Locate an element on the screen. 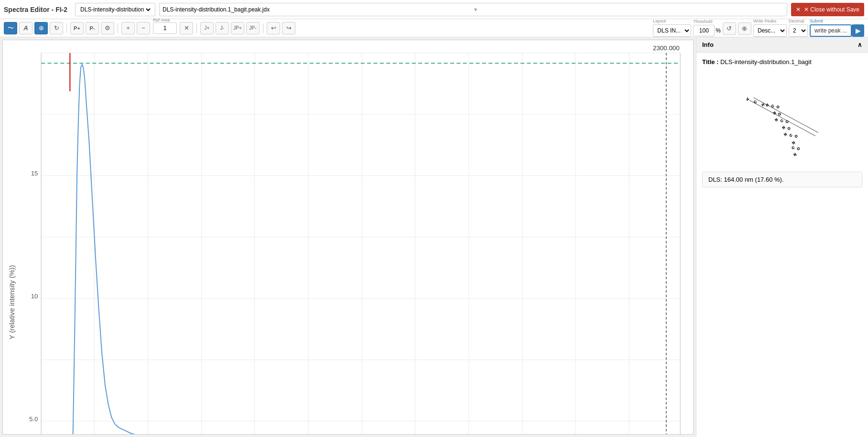 This screenshot has width=868, height=437. collapse-icon: ∧ is located at coordinates (860, 45).